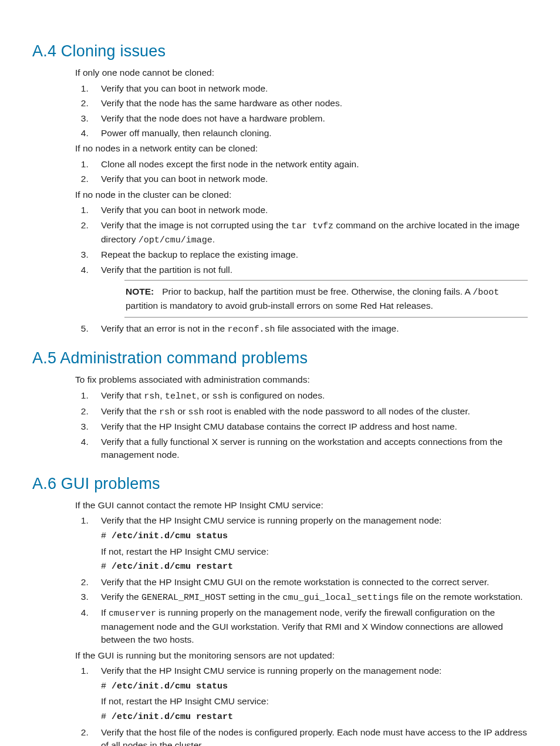  I want to click on text: Verify that the image is not corrupted u…, so click(196, 225).